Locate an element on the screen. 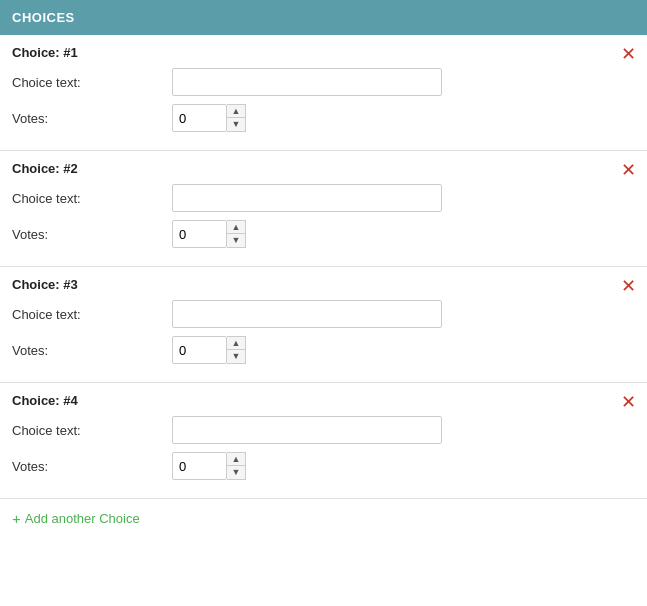 The width and height of the screenshot is (647, 606). choice-text-row-1: Choice text: is located at coordinates (324, 82).